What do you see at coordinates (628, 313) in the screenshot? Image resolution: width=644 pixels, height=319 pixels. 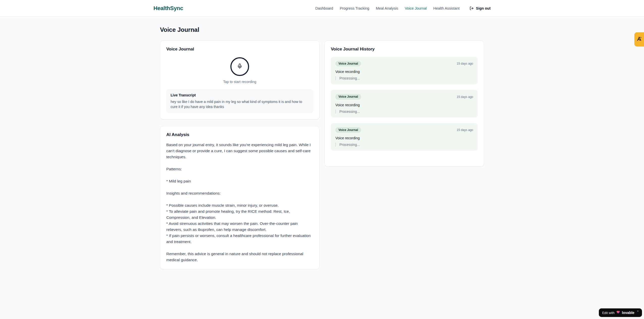 I see `lovable-brand-label: lovable` at bounding box center [628, 313].